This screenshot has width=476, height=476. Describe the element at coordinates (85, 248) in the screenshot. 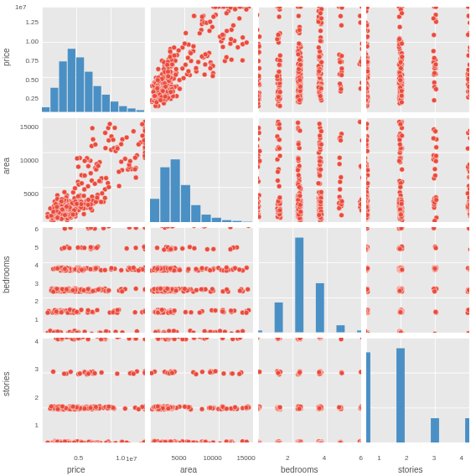

I see `svg-point-1996` at that location.